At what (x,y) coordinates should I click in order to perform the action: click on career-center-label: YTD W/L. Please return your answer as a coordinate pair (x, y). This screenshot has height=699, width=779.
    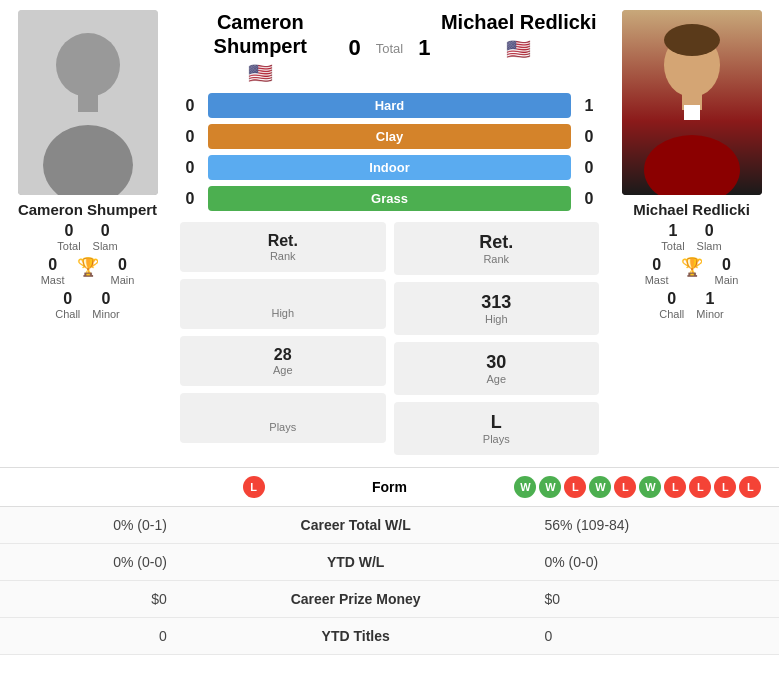
    Looking at the image, I should click on (356, 562).